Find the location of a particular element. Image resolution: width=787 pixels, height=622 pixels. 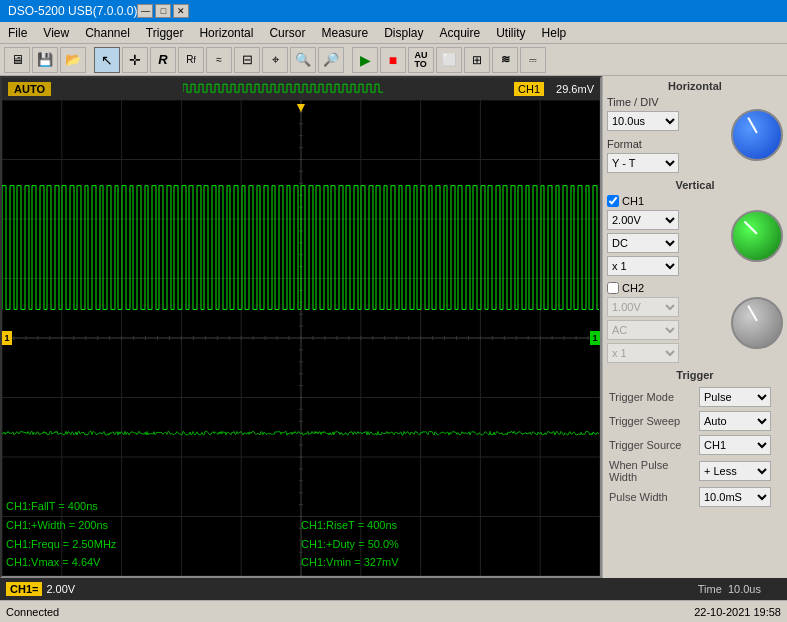

horizontal-selects: Time / DIV 10.0us Format Y - T X - Y is located at coordinates (666, 134).